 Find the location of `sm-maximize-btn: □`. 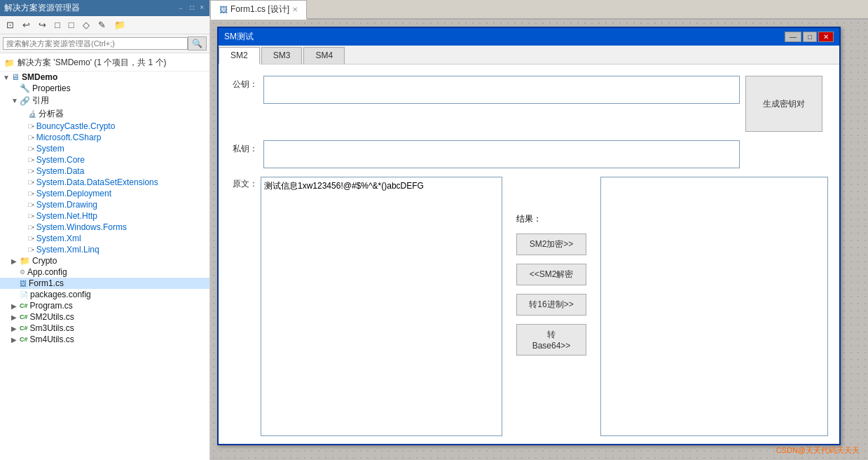

sm-maximize-btn: □ is located at coordinates (810, 36).